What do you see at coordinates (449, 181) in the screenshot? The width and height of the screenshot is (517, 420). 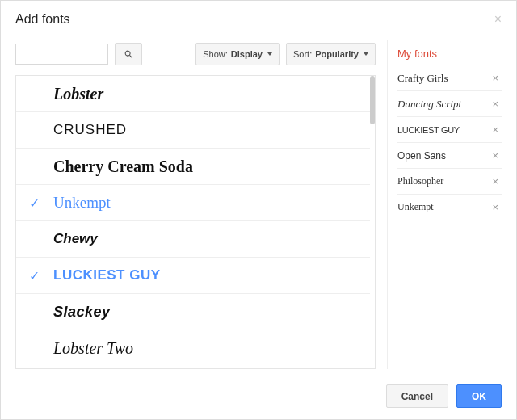 I see `my-font-row: Philosopher×` at bounding box center [449, 181].